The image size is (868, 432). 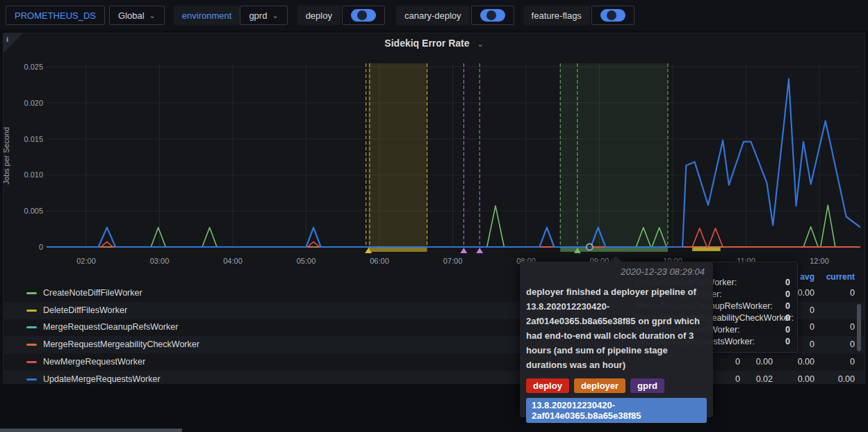 What do you see at coordinates (160, 261) in the screenshot?
I see `x-axis-tick-label: 03:00` at bounding box center [160, 261].